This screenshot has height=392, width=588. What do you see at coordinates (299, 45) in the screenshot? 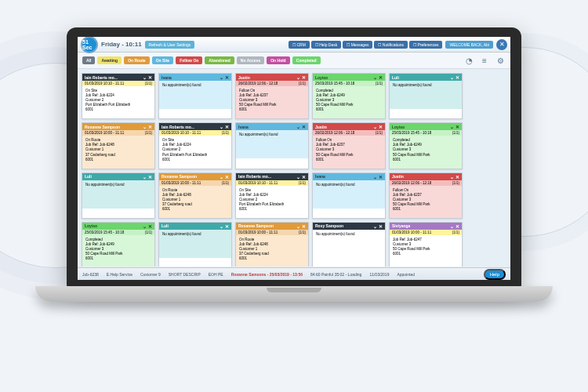
I see `topnav-button-0: ☐ CRM` at bounding box center [299, 45].